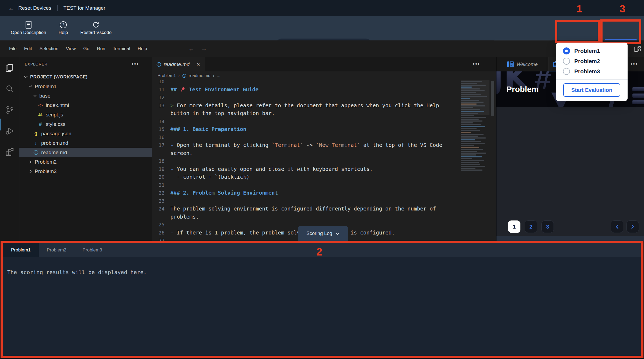 This screenshot has height=359, width=644. Describe the element at coordinates (28, 49) in the screenshot. I see `menu-edit: Edit` at that location.